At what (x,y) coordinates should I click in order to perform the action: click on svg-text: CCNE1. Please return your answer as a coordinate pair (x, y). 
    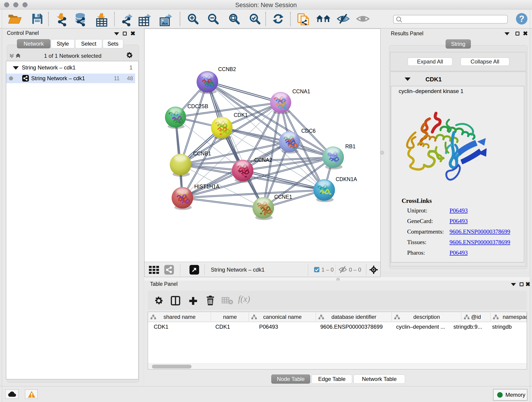
    Looking at the image, I should click on (283, 197).